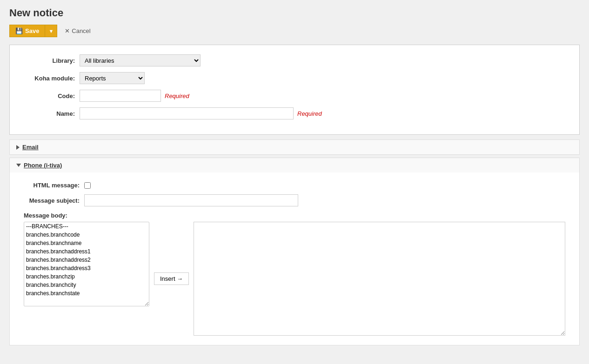  I want to click on save-label: Save, so click(32, 31).